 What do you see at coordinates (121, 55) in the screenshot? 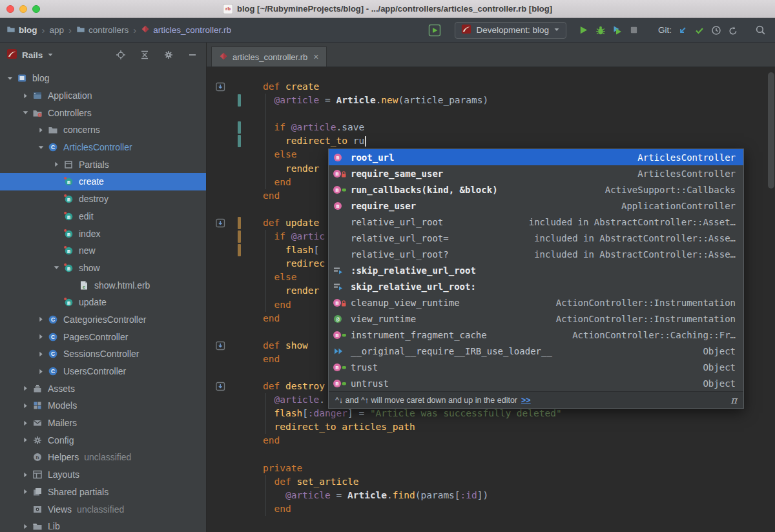
I see `locate-icon` at bounding box center [121, 55].